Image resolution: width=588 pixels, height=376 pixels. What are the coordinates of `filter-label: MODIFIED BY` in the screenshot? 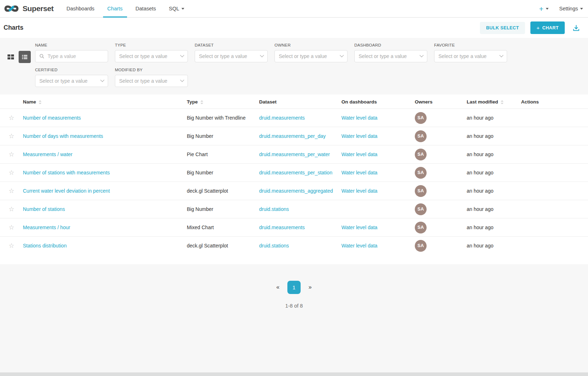 It's located at (151, 70).